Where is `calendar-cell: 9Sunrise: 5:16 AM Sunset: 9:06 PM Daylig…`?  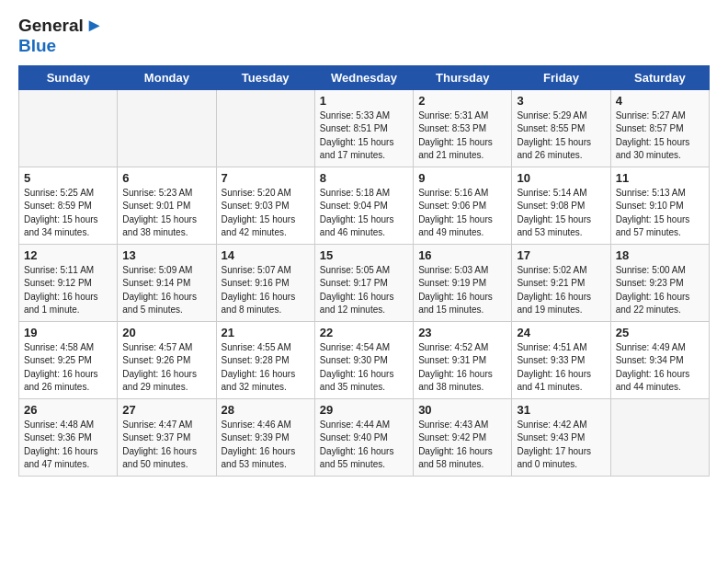
calendar-cell: 9Sunrise: 5:16 AM Sunset: 9:06 PM Daylig… is located at coordinates (463, 205).